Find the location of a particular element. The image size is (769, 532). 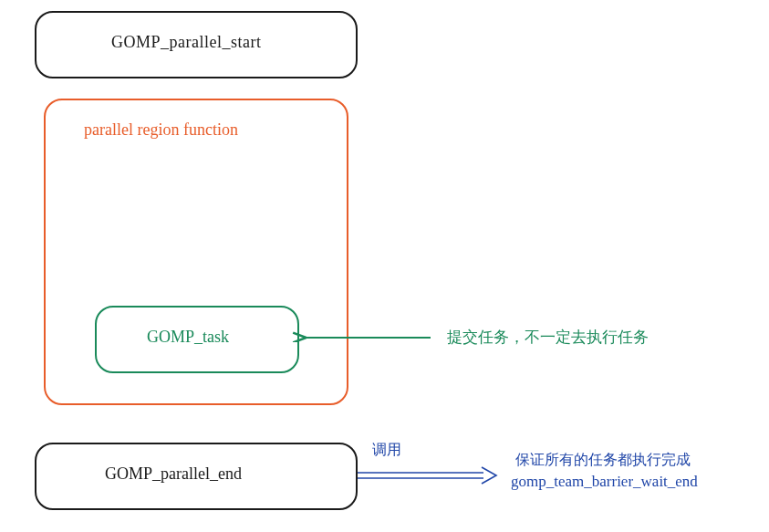

annotation-task-note: 提交任务，不一定去执行任务 is located at coordinates (547, 338).